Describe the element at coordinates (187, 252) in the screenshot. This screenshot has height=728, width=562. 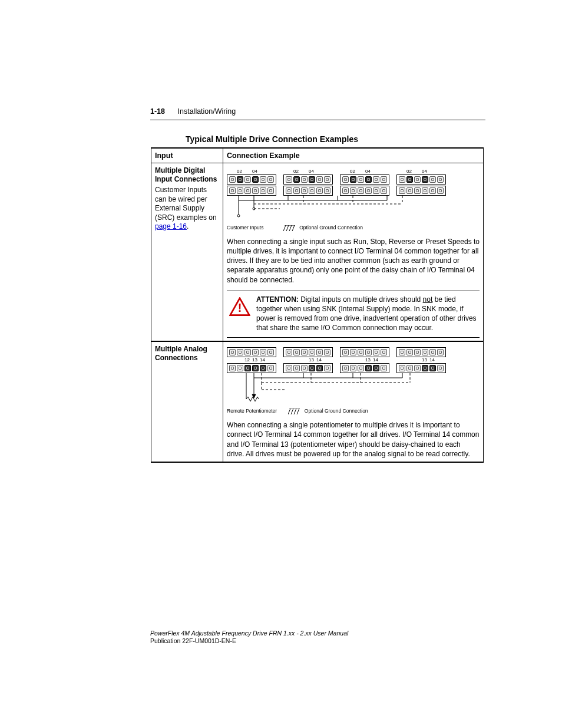
I see `input-cell: Multiple Digital Input Connections Custo…` at that location.